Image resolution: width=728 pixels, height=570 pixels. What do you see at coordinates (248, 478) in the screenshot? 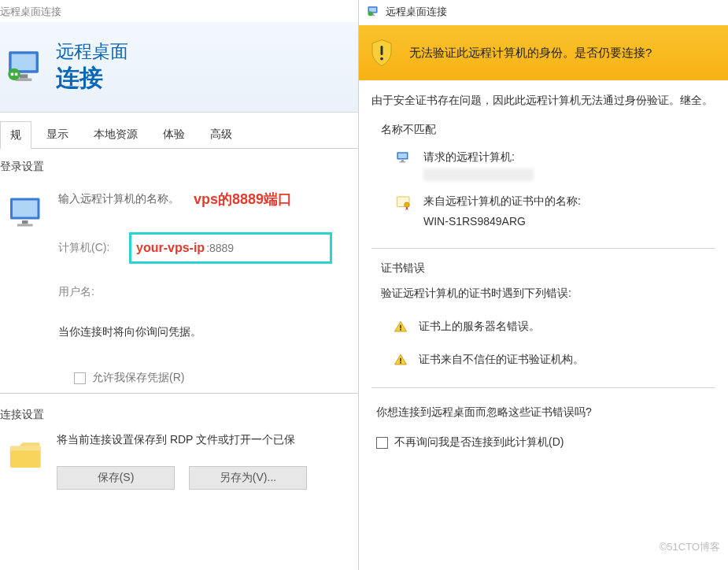
I see `saveas-button: 另存为(V)...` at bounding box center [248, 478].